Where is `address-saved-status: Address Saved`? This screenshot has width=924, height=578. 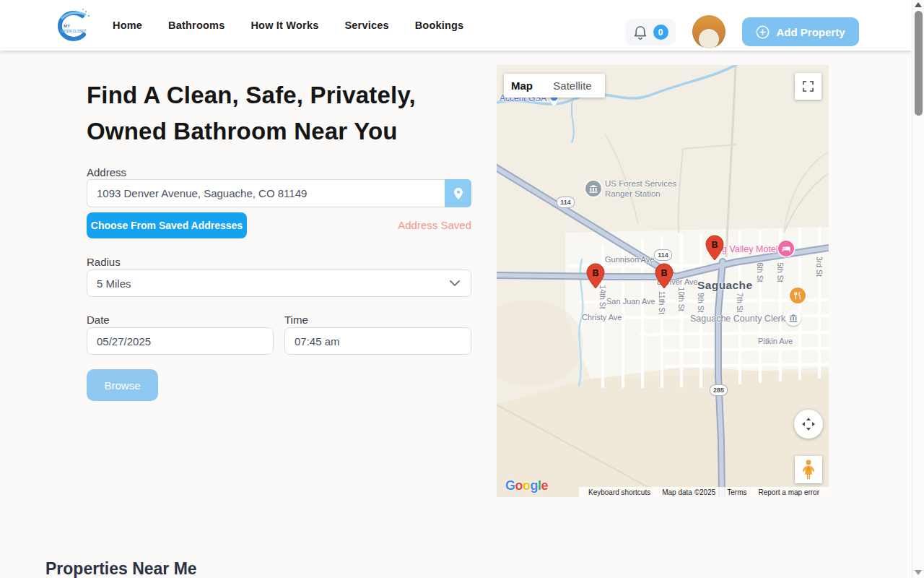 address-saved-status: Address Saved is located at coordinates (411, 225).